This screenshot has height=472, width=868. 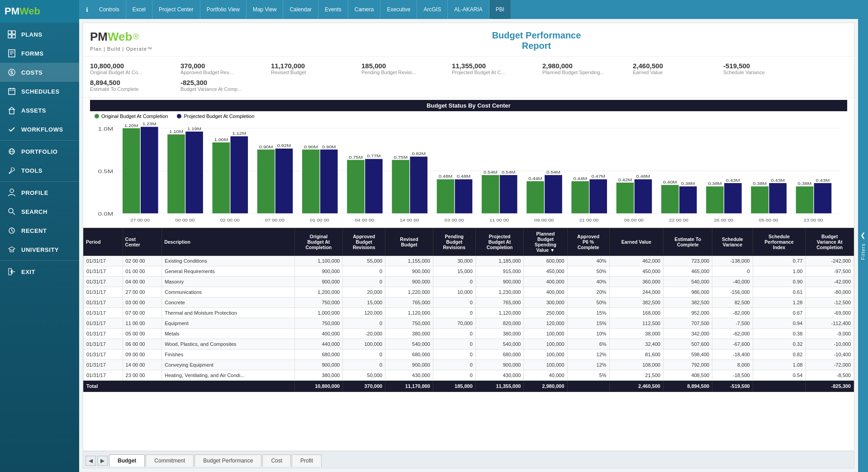 I want to click on tab-next-btn: ▶, so click(x=102, y=461).